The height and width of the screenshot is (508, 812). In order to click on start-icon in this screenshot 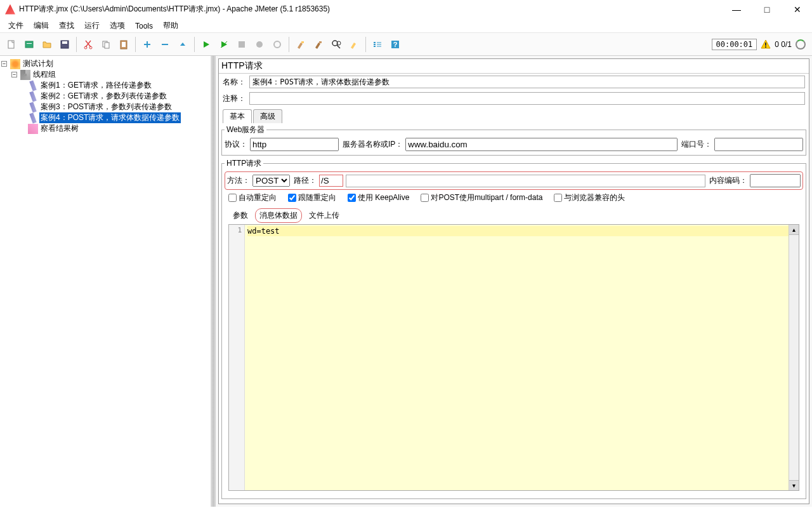, I will do `click(206, 44)`.